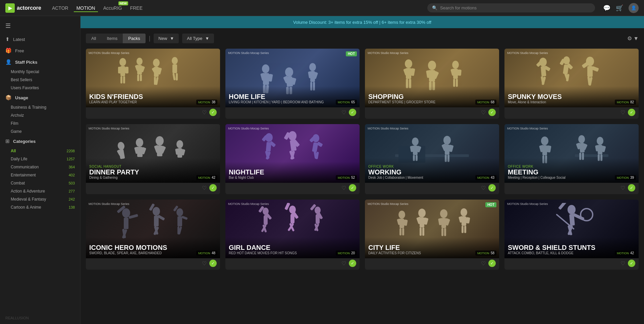  Describe the element at coordinates (572, 248) in the screenshot. I see `card-title-overlay: SWORD & SHIELD STUNTS` at that location.